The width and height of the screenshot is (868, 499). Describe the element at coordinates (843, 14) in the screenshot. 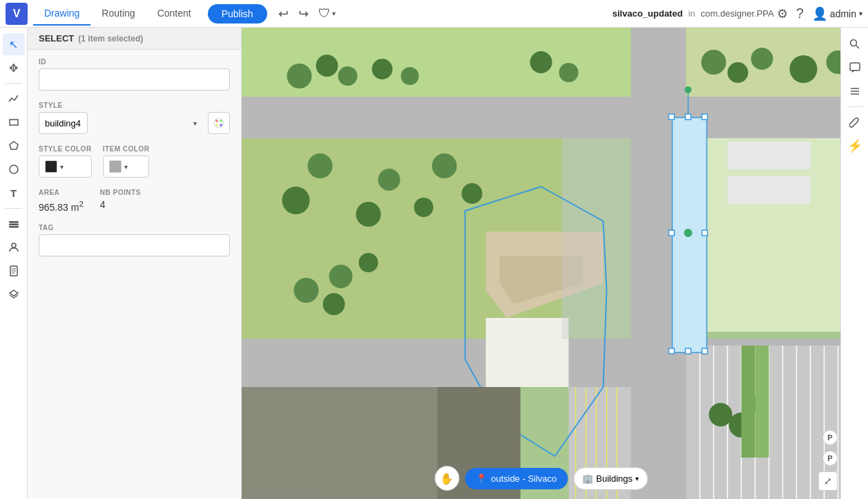

I see `user-label: admin` at that location.